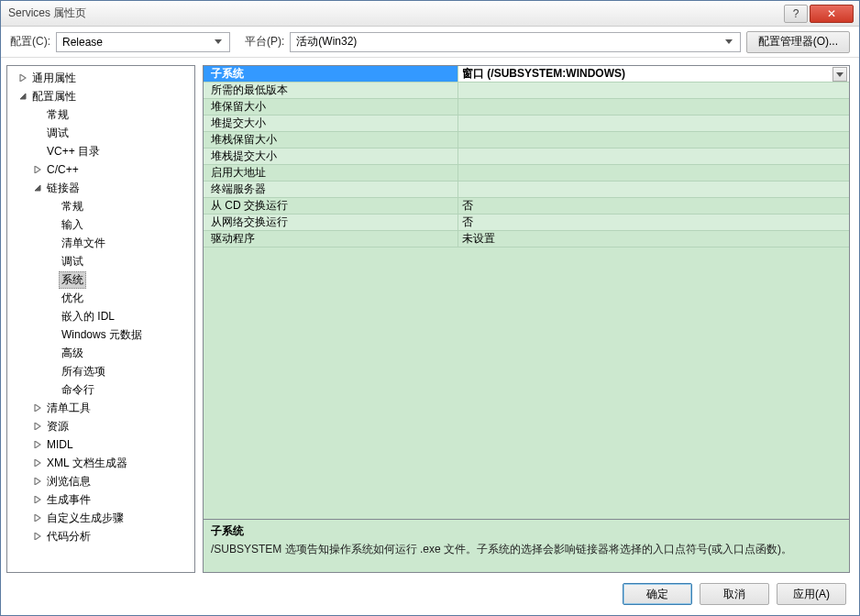  What do you see at coordinates (101, 151) in the screenshot?
I see `tree-item: VC++ 目录` at bounding box center [101, 151].